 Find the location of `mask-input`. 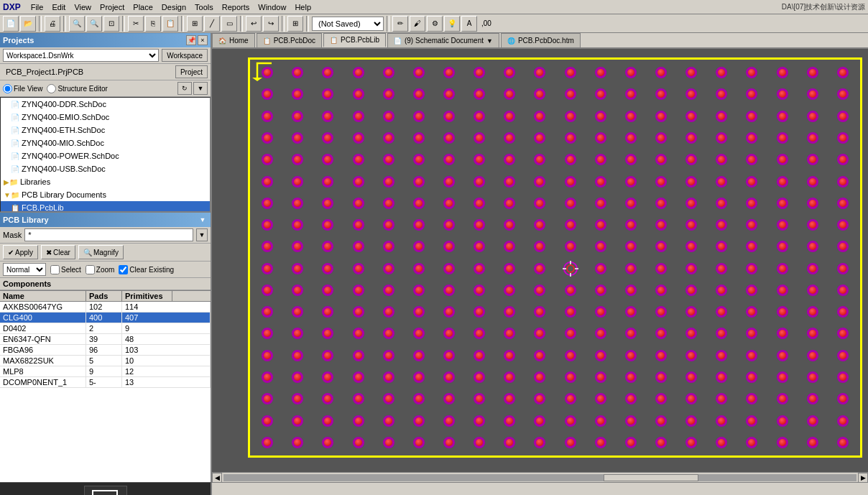

mask-input is located at coordinates (109, 235).